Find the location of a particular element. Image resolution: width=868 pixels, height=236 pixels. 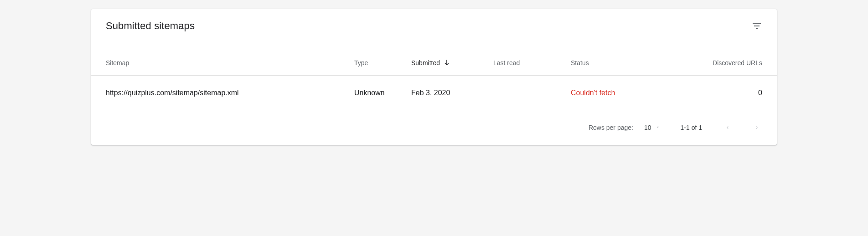

prev-page-button is located at coordinates (728, 128).